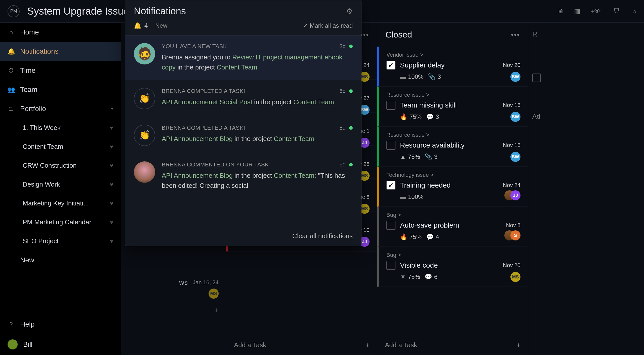 The height and width of the screenshot is (355, 644). I want to click on task-card: Technology issue >Training neededNov 24▬…, so click(453, 187).